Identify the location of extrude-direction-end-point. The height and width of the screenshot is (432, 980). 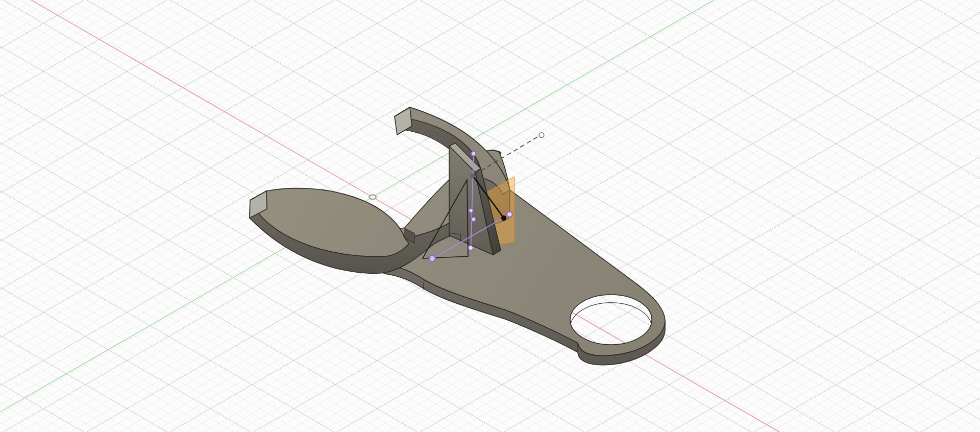
(542, 135).